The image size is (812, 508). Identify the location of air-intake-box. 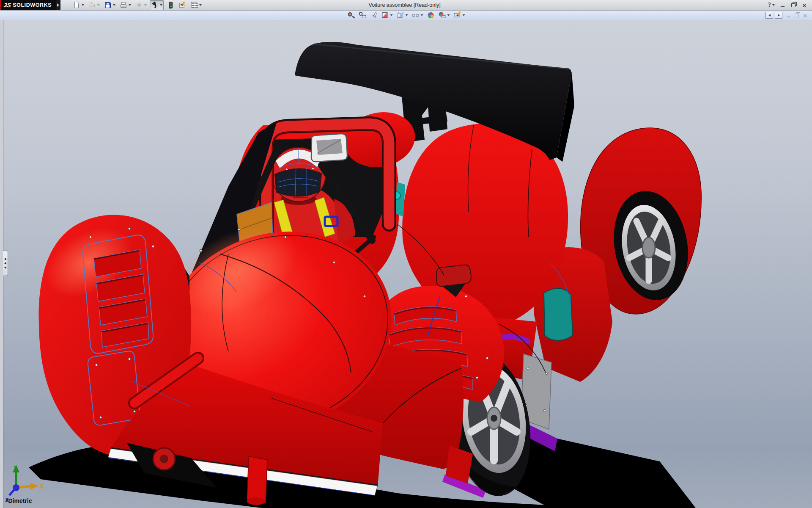
(329, 148).